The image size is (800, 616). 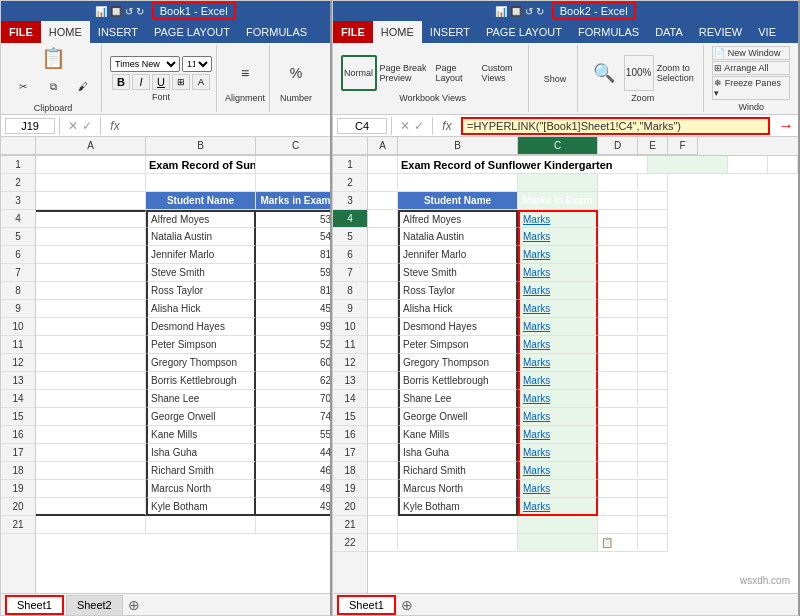 What do you see at coordinates (201, 453) in the screenshot?
I see `b1-cell-B17: Isha Guha` at bounding box center [201, 453].